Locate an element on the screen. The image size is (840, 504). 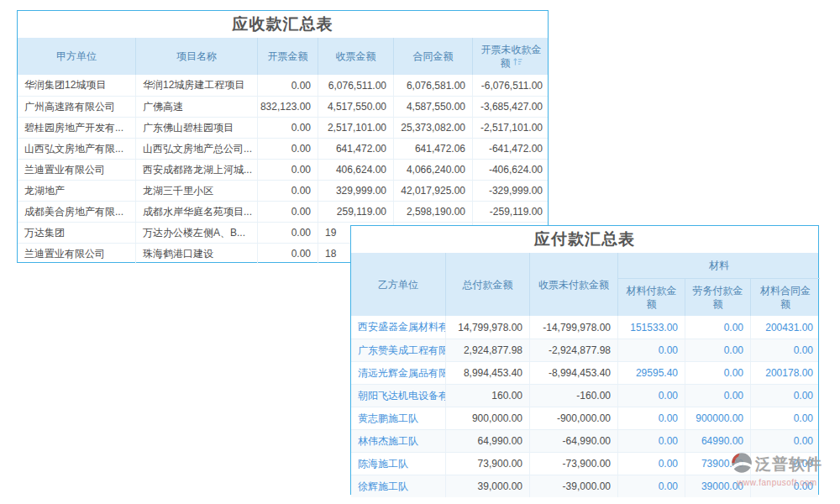
receivables-table-header: 甲方单位项目名称开票金额收票金额合同金额开票未收款金额 is located at coordinates (282, 56).